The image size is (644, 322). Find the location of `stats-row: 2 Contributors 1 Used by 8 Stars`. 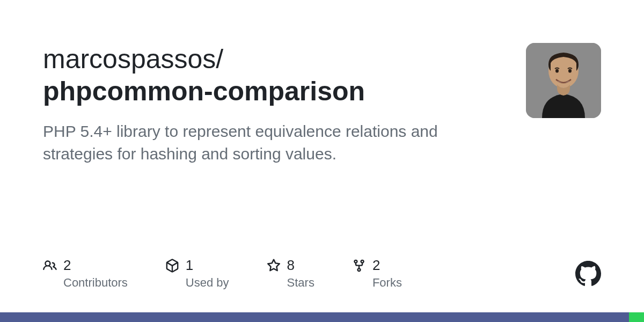

stats-row: 2 Contributors 1 Used by 8 Stars is located at coordinates (322, 274).